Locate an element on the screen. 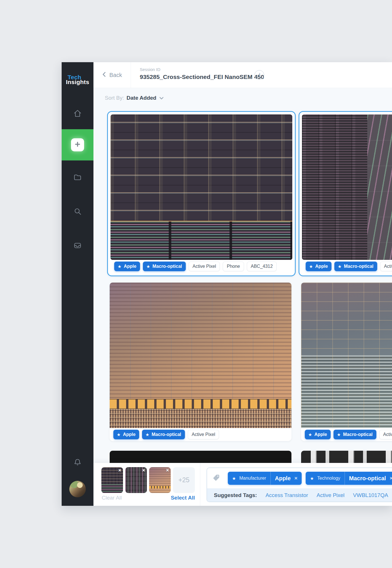 The height and width of the screenshot is (568, 392). sidebar-item-inbox is located at coordinates (78, 246).